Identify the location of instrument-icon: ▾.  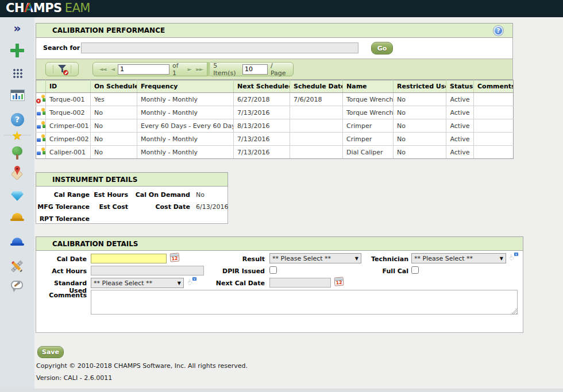
(41, 99).